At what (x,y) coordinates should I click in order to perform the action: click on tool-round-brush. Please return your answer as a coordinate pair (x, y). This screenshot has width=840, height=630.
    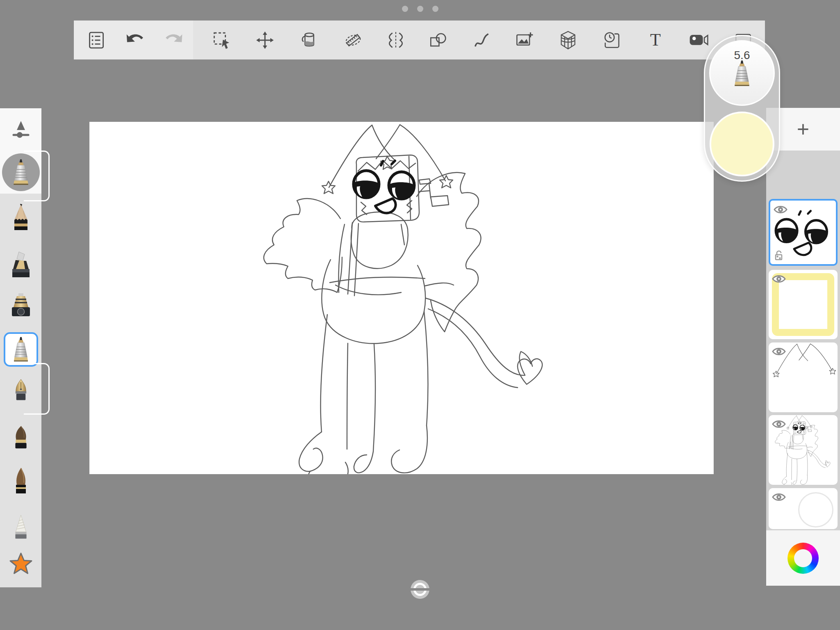
    Looking at the image, I should click on (21, 439).